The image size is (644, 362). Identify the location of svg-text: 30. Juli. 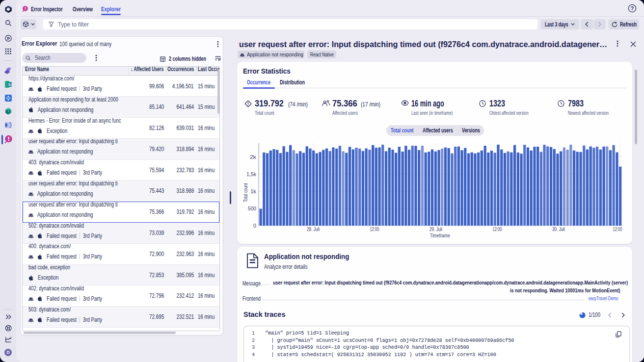
(559, 230).